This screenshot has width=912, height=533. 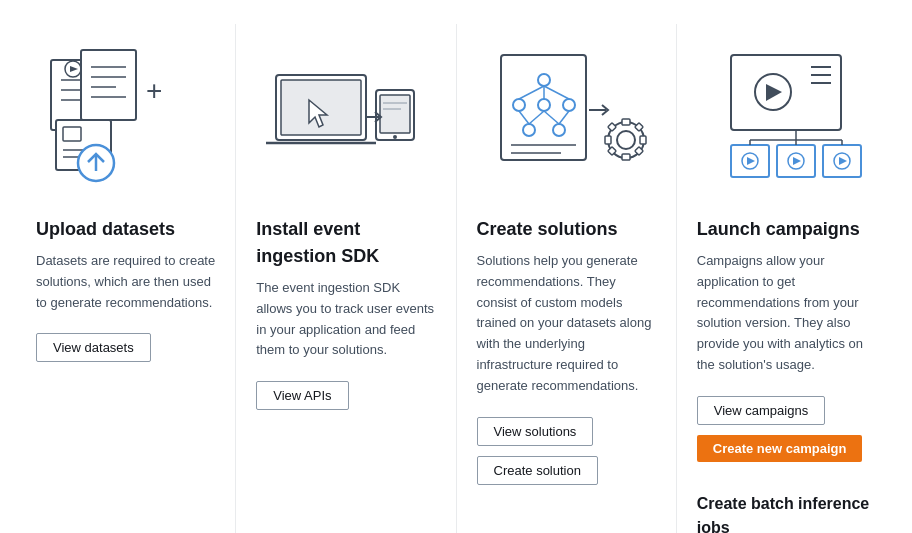 I want to click on upload-datasets-icon: +, so click(x=126, y=120).